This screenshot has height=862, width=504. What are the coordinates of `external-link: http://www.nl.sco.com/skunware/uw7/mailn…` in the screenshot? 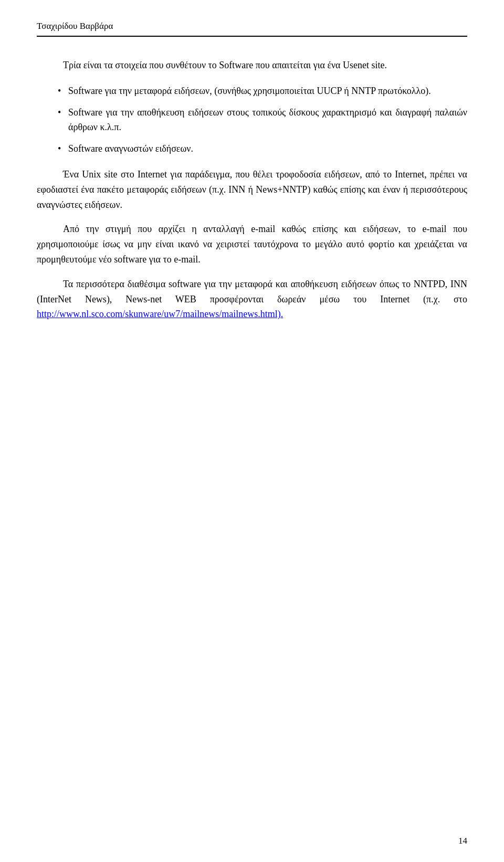 It's located at (160, 314).